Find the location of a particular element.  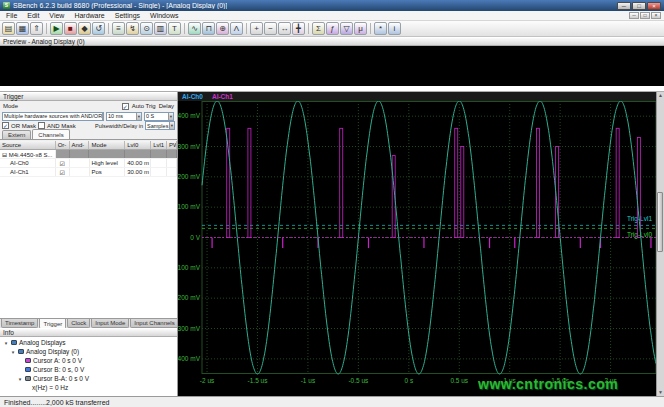

bottom-tab-clock: Clock is located at coordinates (78, 324).